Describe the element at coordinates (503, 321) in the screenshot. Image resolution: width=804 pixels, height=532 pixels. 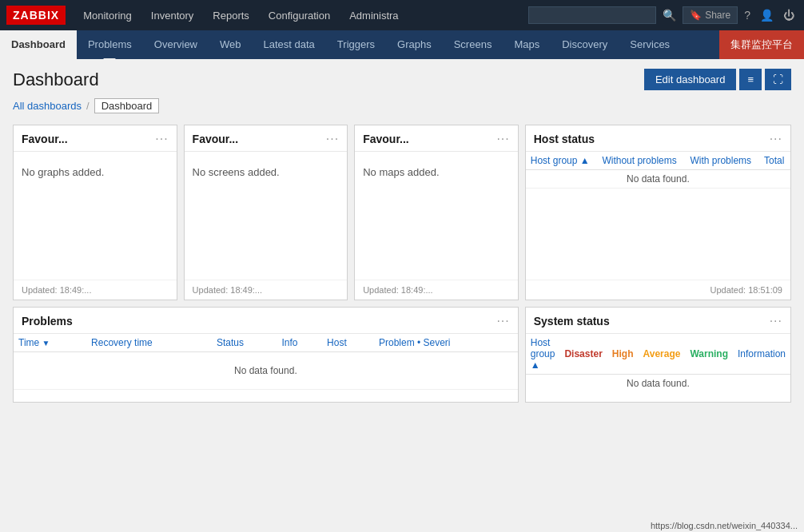
I see `problems-menu: ···` at that location.